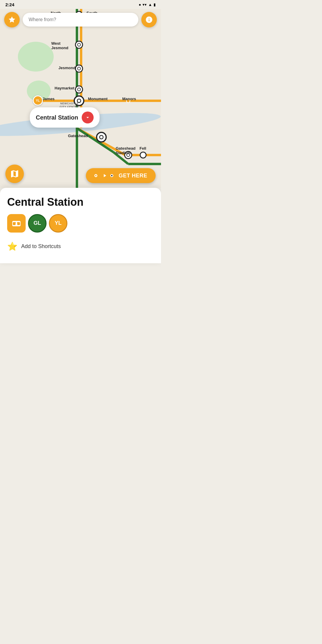  What do you see at coordinates (88, 117) in the screenshot?
I see `central-station-expand-button` at bounding box center [88, 117].